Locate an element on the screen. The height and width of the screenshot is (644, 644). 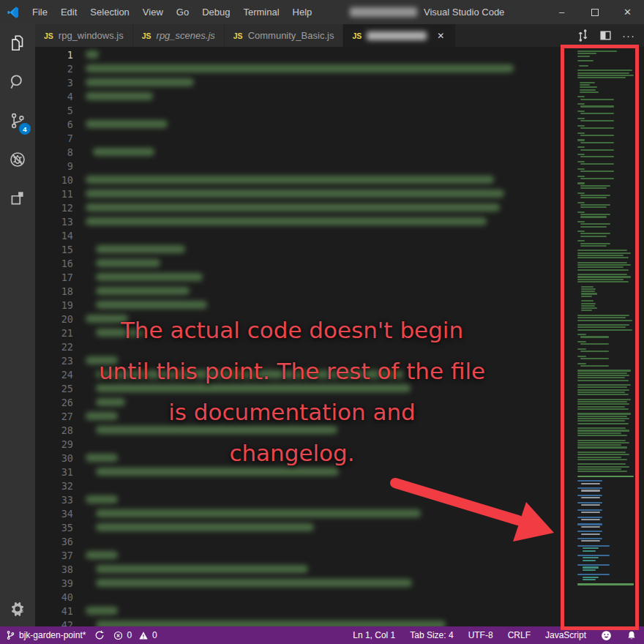
code-line-34: 34 is located at coordinates (302, 514).